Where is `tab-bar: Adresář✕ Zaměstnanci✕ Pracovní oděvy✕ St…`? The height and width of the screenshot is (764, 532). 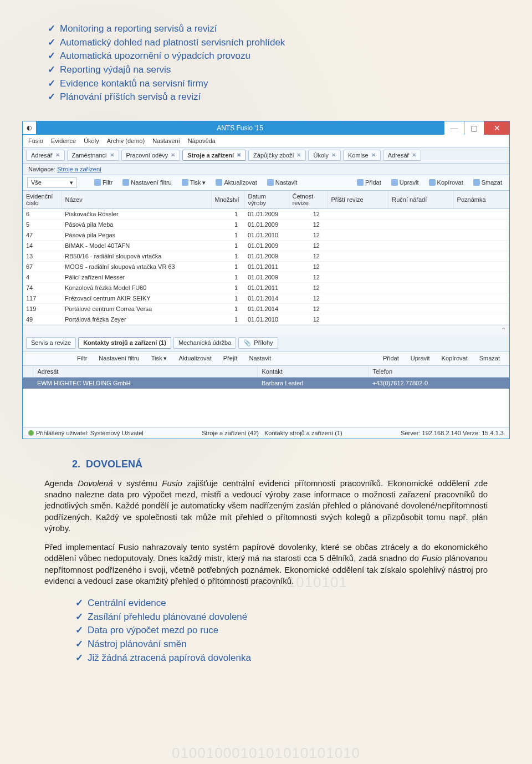
tab-bar: Adresář✕ Zaměstnanci✕ Pracovní oděvy✕ St… is located at coordinates (266, 155).